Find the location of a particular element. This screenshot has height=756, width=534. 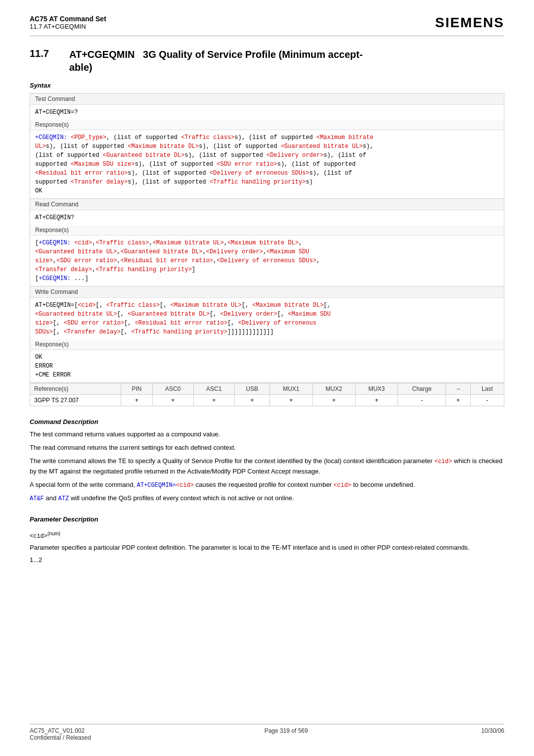

cmd-desc-p4: A special form of the write command, AT+… is located at coordinates (267, 485).